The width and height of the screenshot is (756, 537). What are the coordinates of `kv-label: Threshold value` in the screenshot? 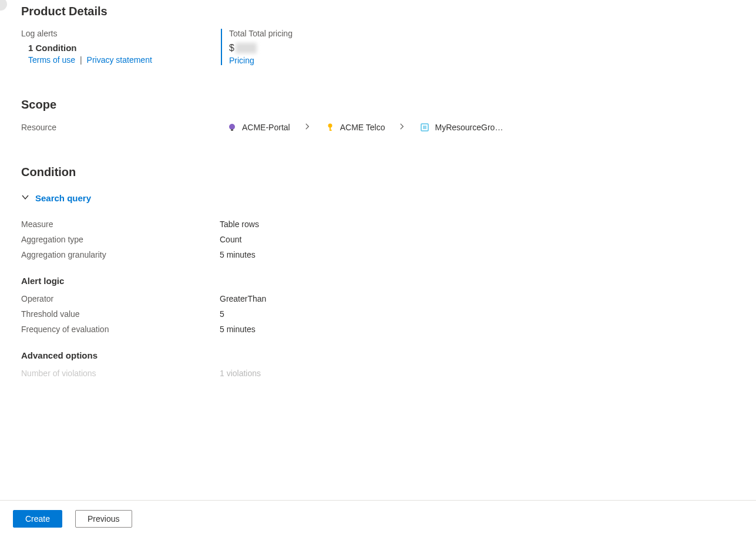 It's located at (120, 314).